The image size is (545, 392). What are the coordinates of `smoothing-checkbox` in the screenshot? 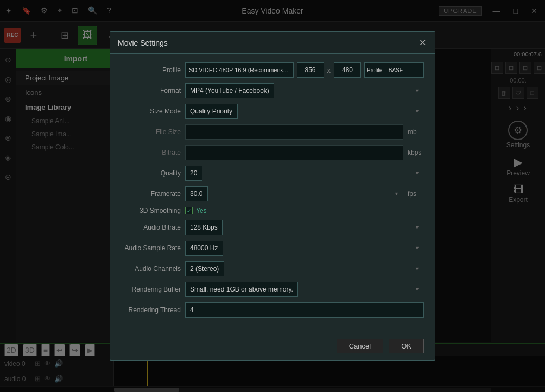 It's located at (189, 211).